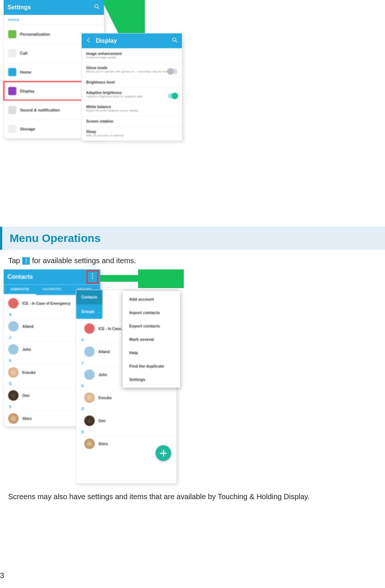 This screenshot has width=385, height=588. I want to click on settings-title: Settings, so click(19, 7).